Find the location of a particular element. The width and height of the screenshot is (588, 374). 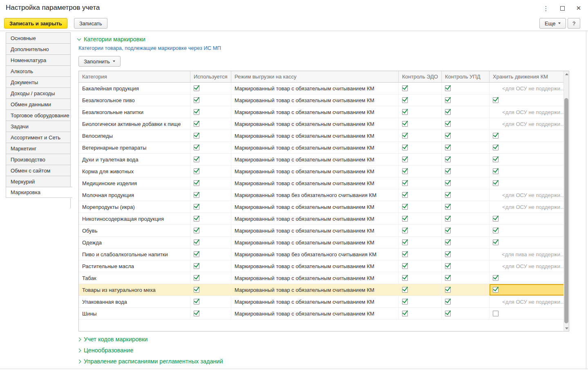

cell-store-km: <для пива не поддержи… is located at coordinates (529, 254).